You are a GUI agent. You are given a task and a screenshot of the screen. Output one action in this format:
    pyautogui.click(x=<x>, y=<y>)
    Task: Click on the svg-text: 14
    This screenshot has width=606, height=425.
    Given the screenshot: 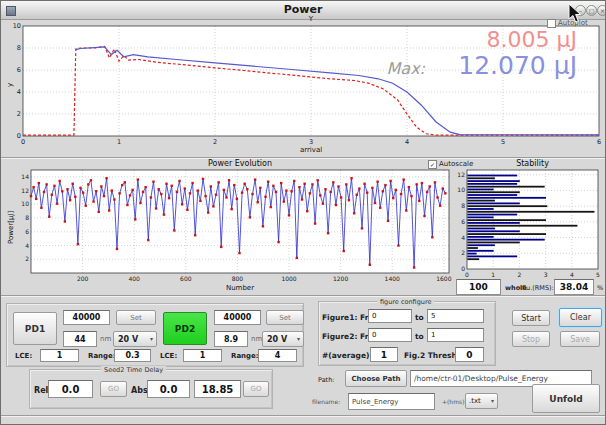 What is the action you would take?
    pyautogui.click(x=25, y=176)
    